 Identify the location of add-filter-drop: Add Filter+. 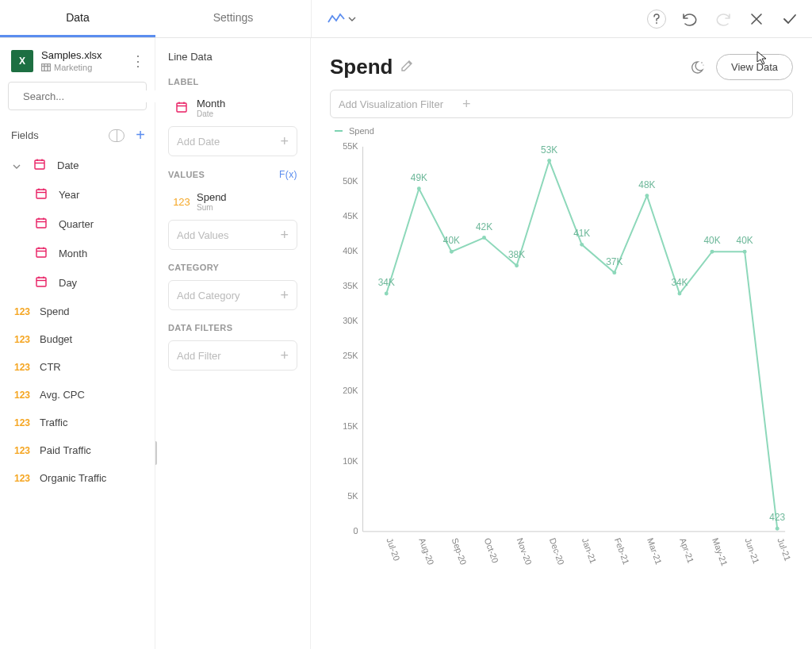
(233, 355).